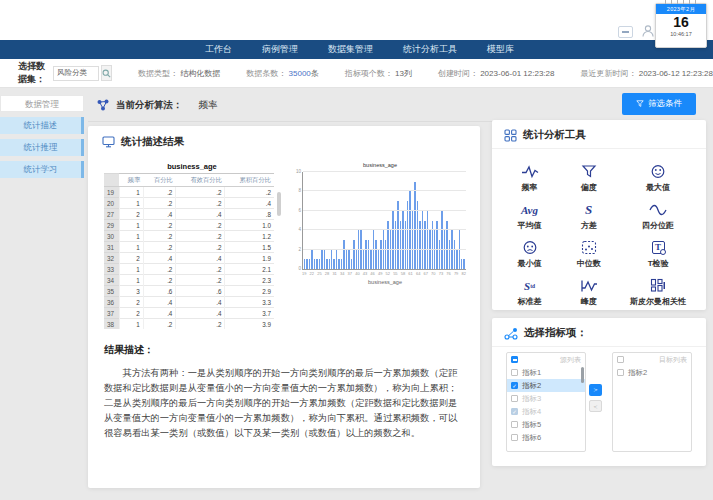 The height and width of the screenshot is (500, 713). Describe the element at coordinates (189, 214) in the screenshot. I see `table-row: 272.4.4.8` at that location.